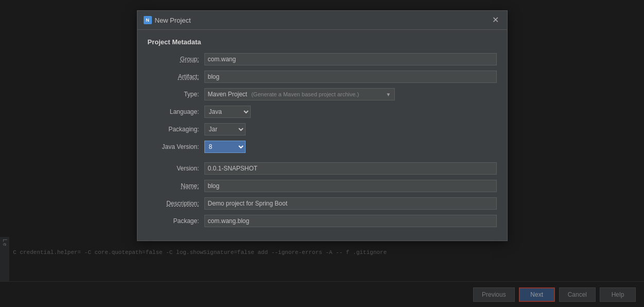  Describe the element at coordinates (225, 129) in the screenshot. I see `packaging-select: Jar` at that location.